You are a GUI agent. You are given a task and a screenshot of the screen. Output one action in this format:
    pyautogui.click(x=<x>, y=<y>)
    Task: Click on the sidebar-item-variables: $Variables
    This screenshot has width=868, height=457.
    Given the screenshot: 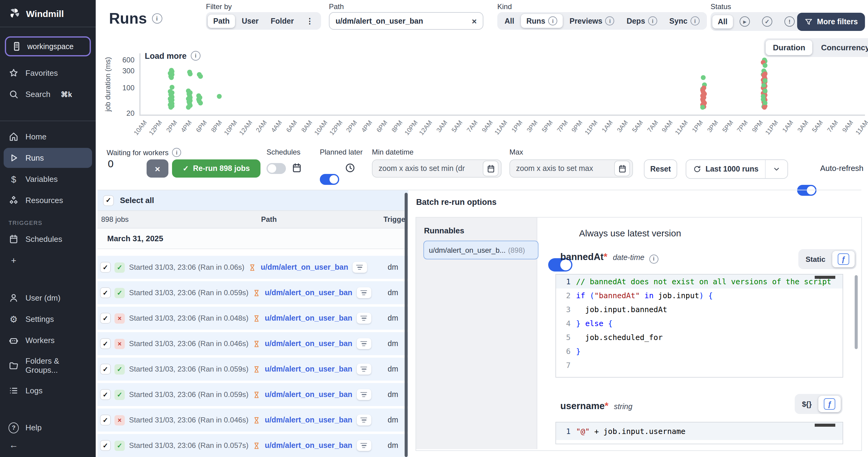 What is the action you would take?
    pyautogui.click(x=48, y=179)
    